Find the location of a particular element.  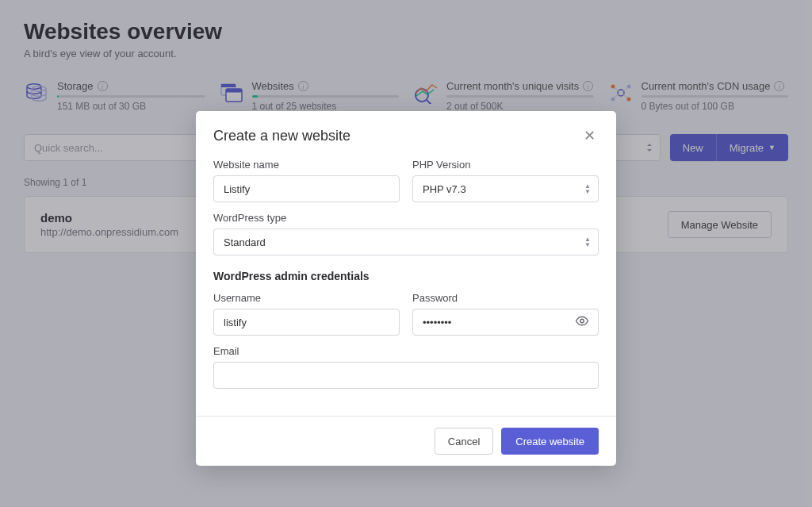

email-label: Email is located at coordinates (406, 351).